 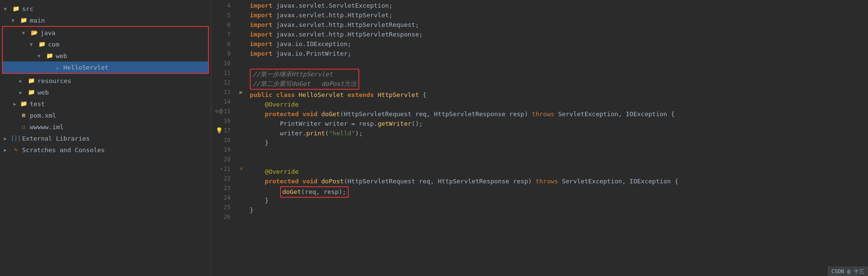 I want to click on code-line-24: }, so click(x=559, y=201).